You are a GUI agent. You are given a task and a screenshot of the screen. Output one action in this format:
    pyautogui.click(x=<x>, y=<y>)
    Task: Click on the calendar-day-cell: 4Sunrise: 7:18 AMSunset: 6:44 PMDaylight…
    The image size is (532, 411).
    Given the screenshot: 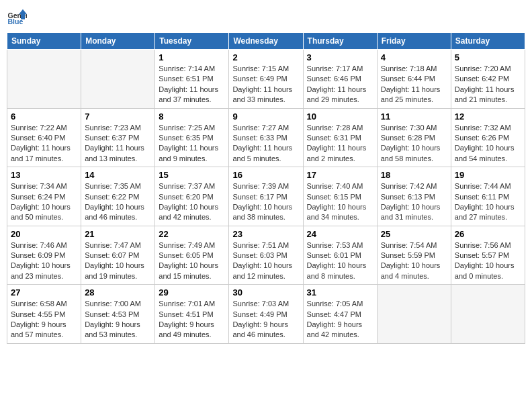 What is the action you would take?
    pyautogui.click(x=414, y=79)
    